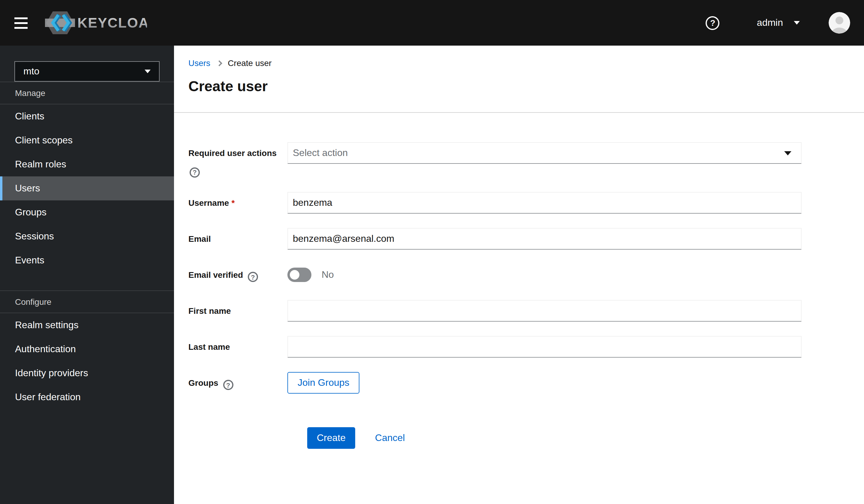  What do you see at coordinates (112, 23) in the screenshot?
I see `svg-text: KEYCLOAK` at bounding box center [112, 23].